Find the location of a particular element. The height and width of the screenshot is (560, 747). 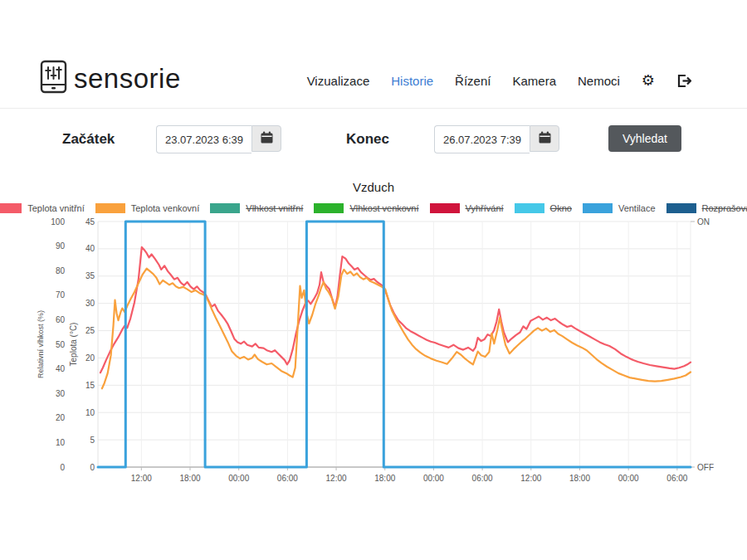

svg-text: 5 is located at coordinates (92, 440).